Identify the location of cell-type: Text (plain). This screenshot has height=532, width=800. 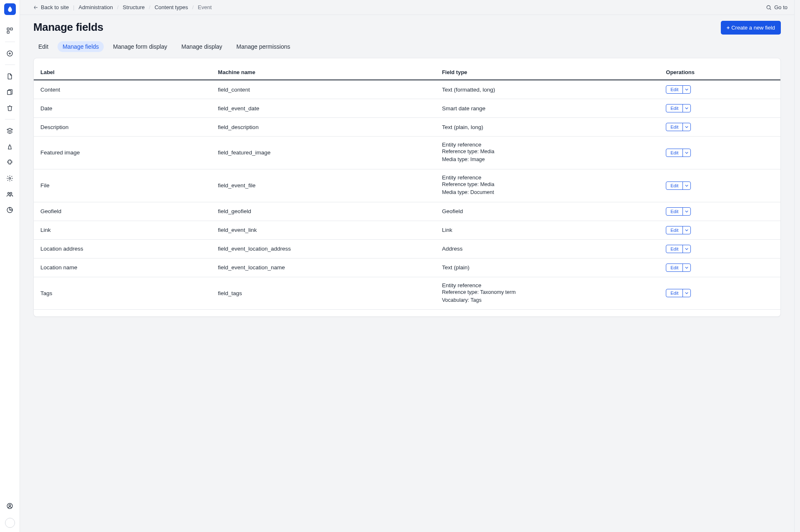
(549, 267).